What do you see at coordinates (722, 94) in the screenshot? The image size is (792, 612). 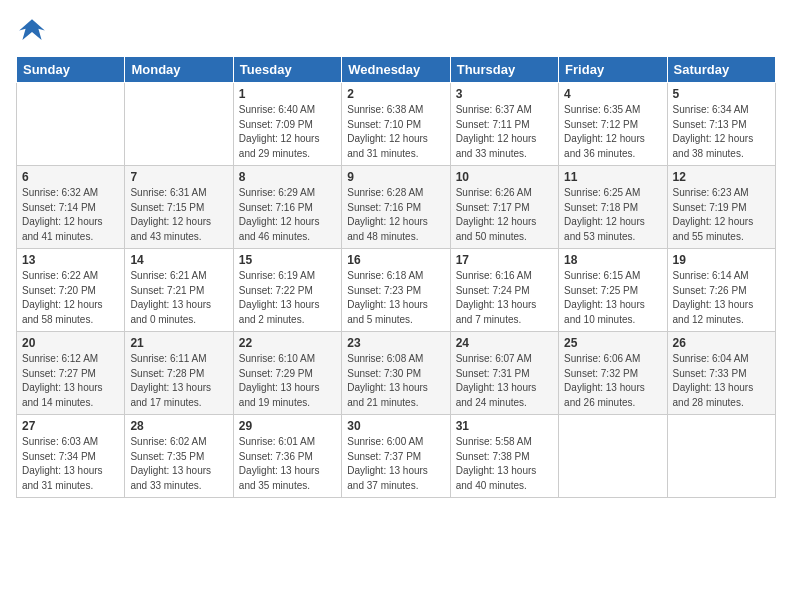 I see `day-number: 5` at bounding box center [722, 94].